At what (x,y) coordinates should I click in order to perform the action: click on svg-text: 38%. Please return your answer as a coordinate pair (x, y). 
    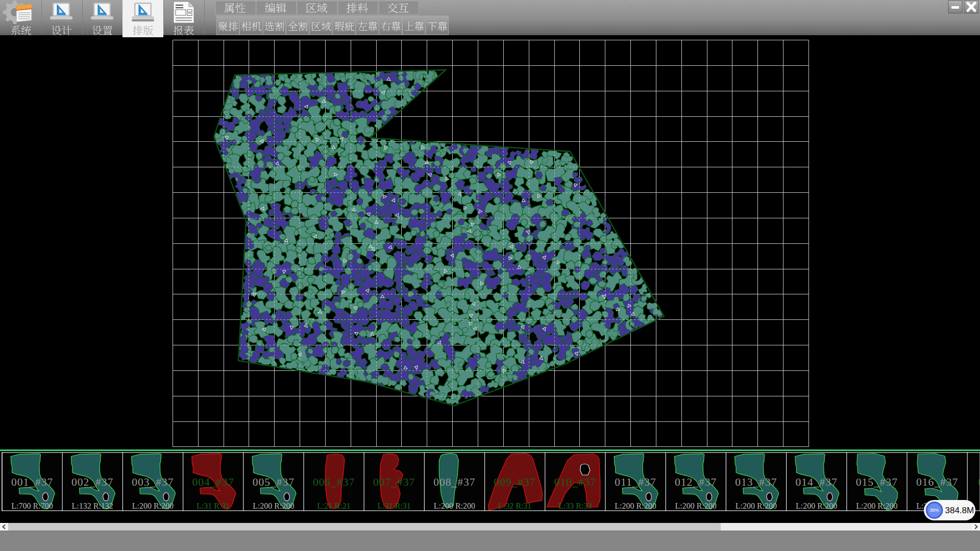
    Looking at the image, I should click on (935, 510).